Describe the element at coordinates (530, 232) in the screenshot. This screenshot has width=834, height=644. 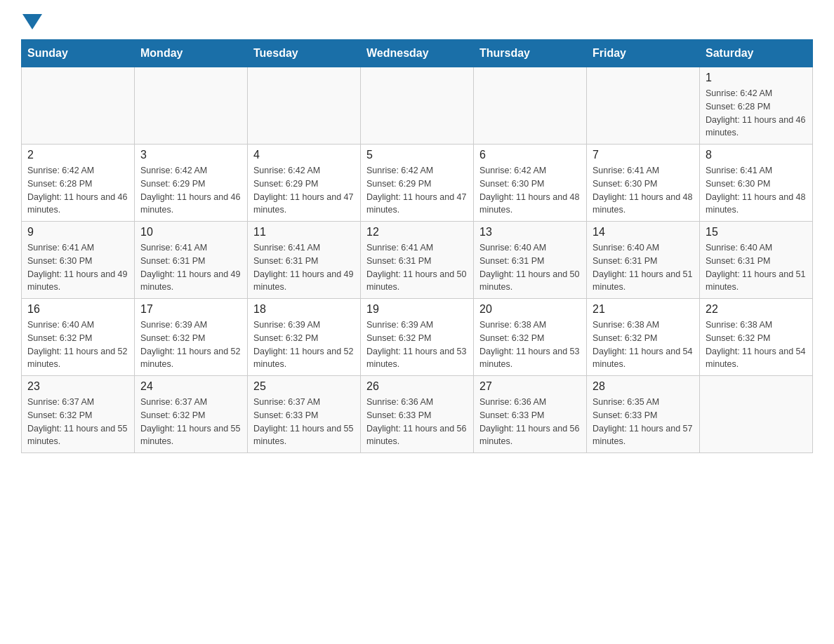
I see `day-number: 13` at that location.